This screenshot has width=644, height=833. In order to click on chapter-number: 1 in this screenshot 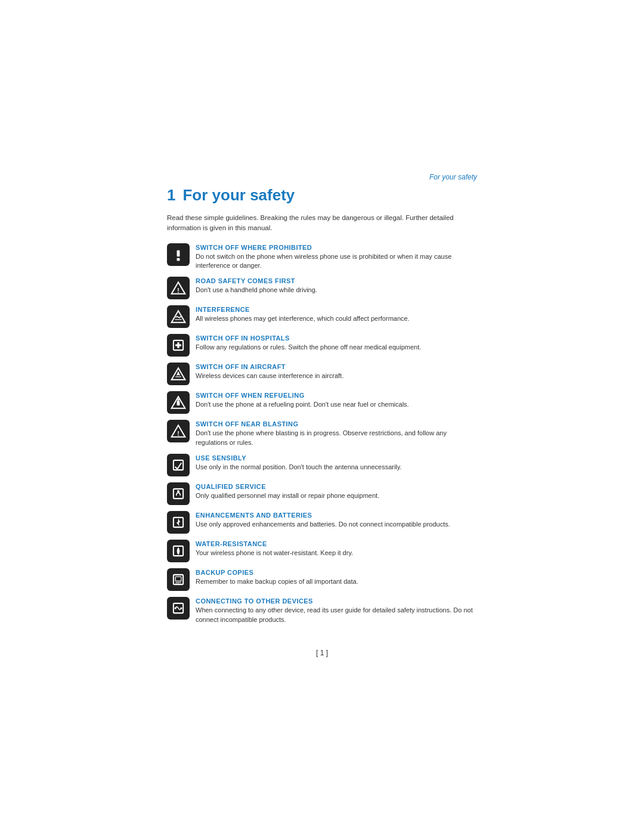, I will do `click(171, 195)`.